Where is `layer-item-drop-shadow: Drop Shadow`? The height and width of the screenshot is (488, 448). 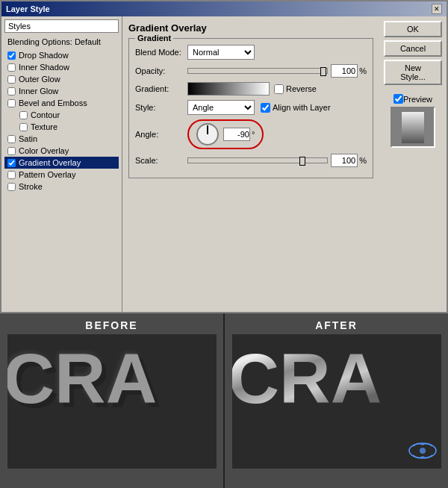 layer-item-drop-shadow: Drop Shadow is located at coordinates (61, 55).